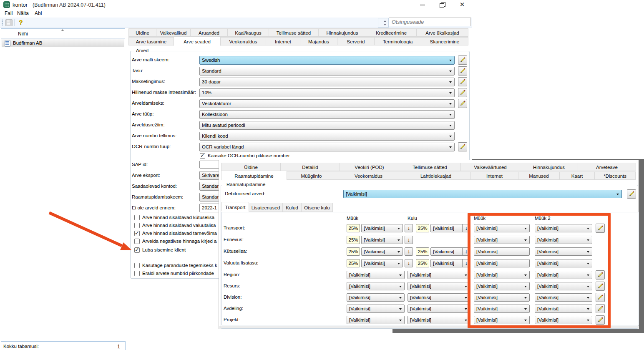 This screenshot has width=644, height=350. Describe the element at coordinates (423, 5) in the screenshot. I see `minimize-button` at that location.